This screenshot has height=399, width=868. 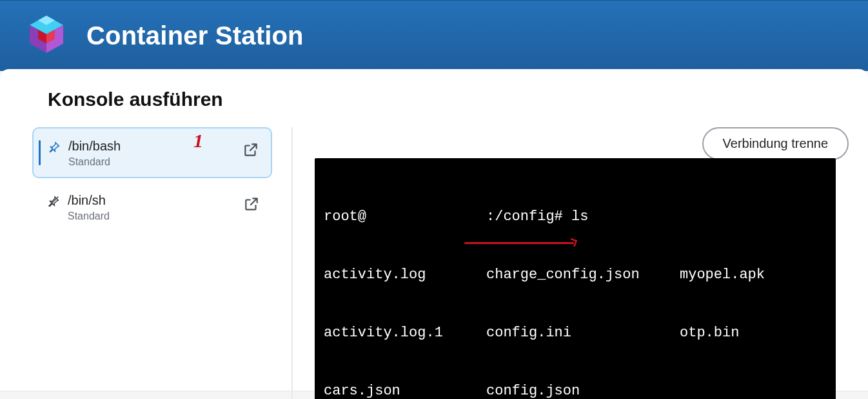 What do you see at coordinates (709, 333) in the screenshot?
I see `terminal-file: otp.bin` at bounding box center [709, 333].